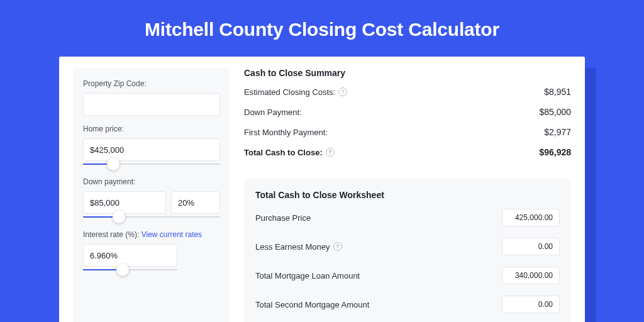 This screenshot has width=644, height=322. Describe the element at coordinates (152, 150) in the screenshot. I see `home-price-input` at that location.